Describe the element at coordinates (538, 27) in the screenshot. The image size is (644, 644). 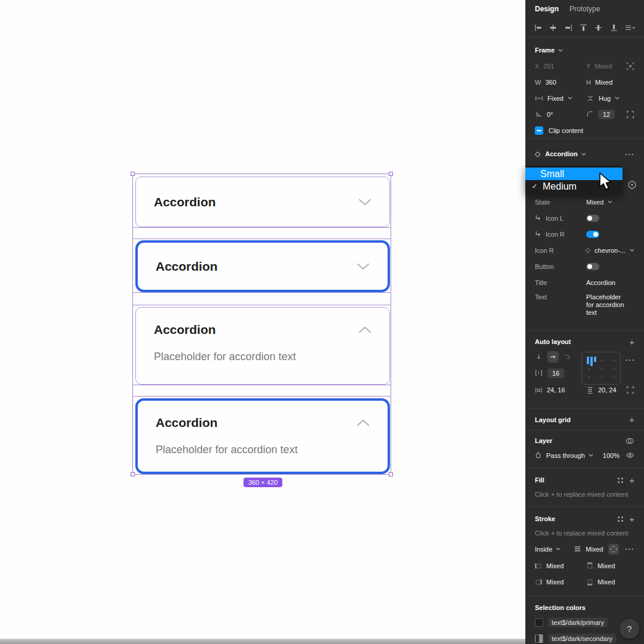
I see `align-left-icon` at that location.